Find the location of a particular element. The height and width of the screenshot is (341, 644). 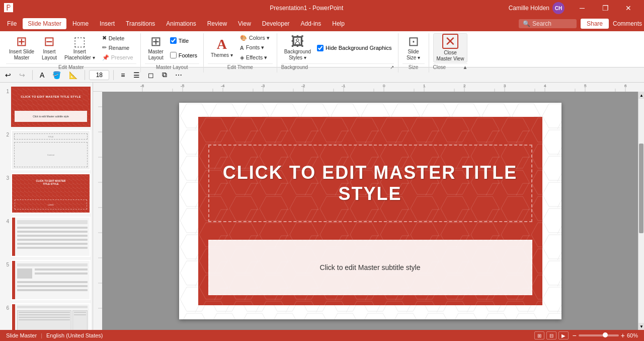

effects-dropdown: ◈ Effects ▾ is located at coordinates (255, 57).